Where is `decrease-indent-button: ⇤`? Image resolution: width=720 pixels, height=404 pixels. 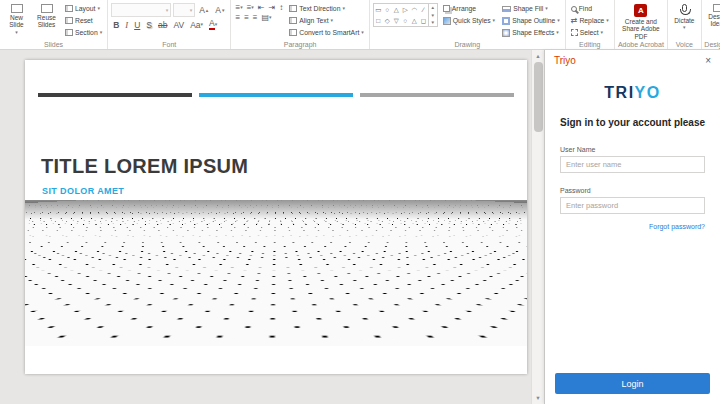
decrease-indent-button: ⇤ is located at coordinates (262, 8).